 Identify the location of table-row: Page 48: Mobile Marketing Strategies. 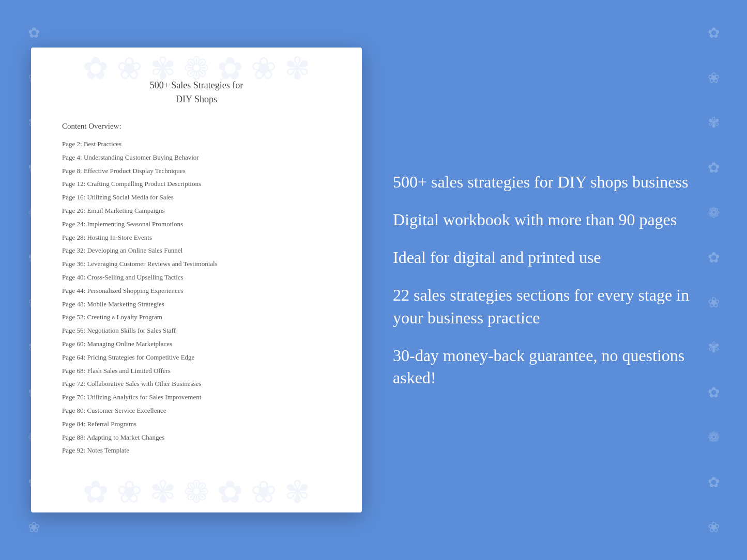
(196, 305).